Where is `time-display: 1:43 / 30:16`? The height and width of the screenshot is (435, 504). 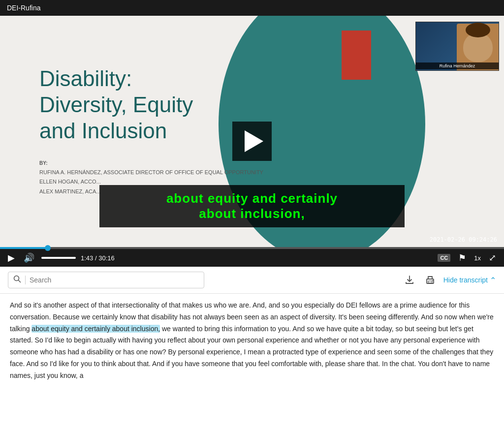
time-display: 1:43 / 30:16 is located at coordinates (97, 258).